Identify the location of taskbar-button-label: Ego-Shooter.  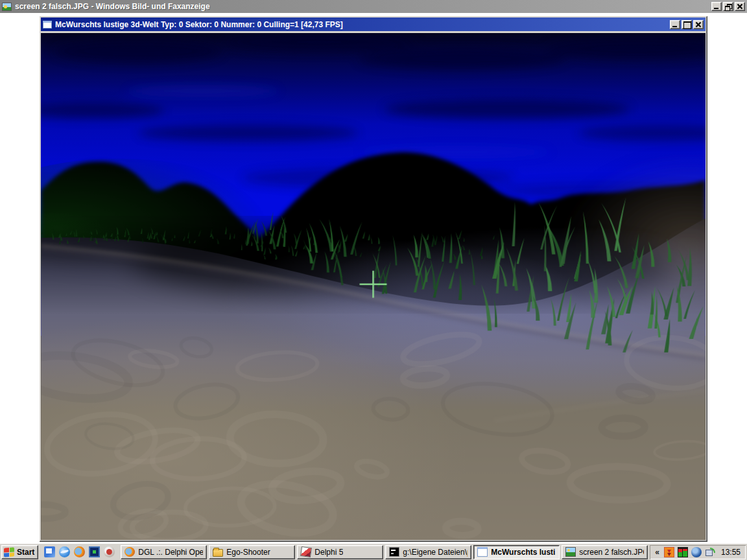
(248, 552).